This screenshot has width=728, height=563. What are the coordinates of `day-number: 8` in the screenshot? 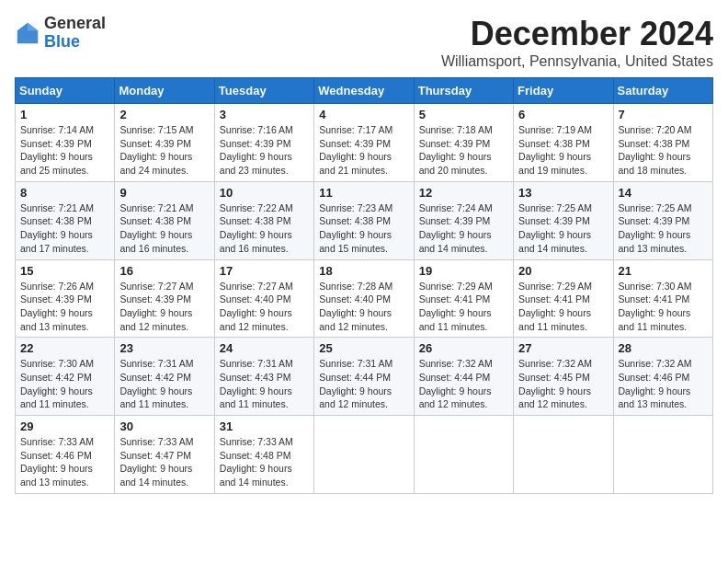 It's located at (64, 193).